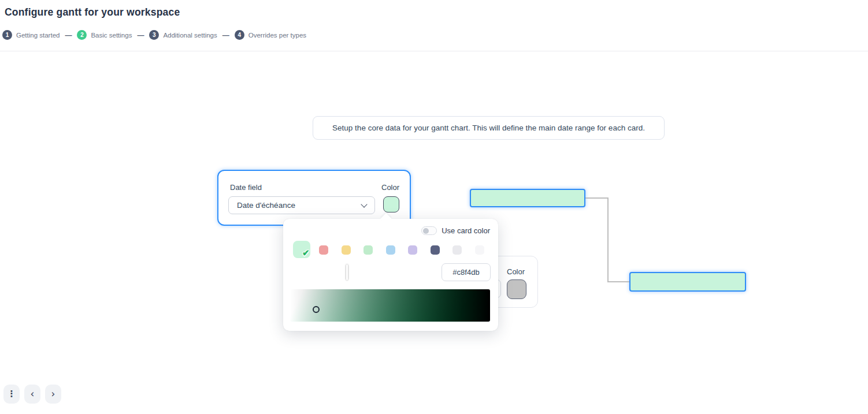 The width and height of the screenshot is (868, 414). What do you see at coordinates (316, 309) in the screenshot?
I see `saturation-value-handle` at bounding box center [316, 309].